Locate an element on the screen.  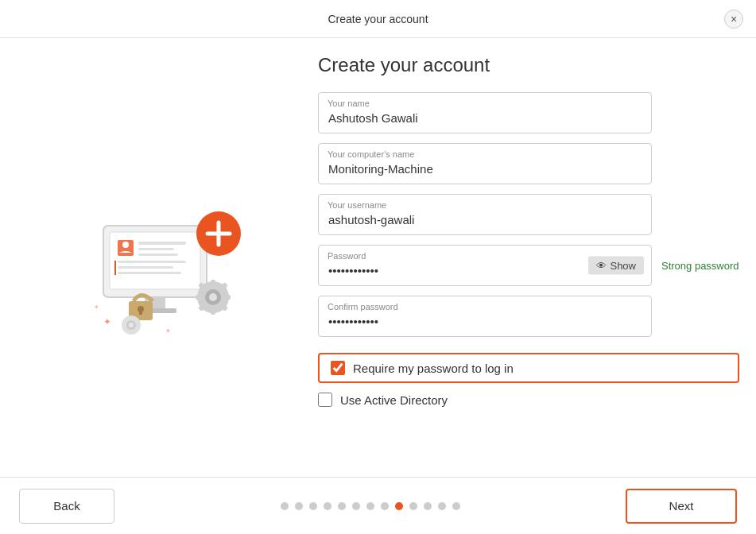
username-field-row: Your username ✅ is located at coordinates (529, 219).